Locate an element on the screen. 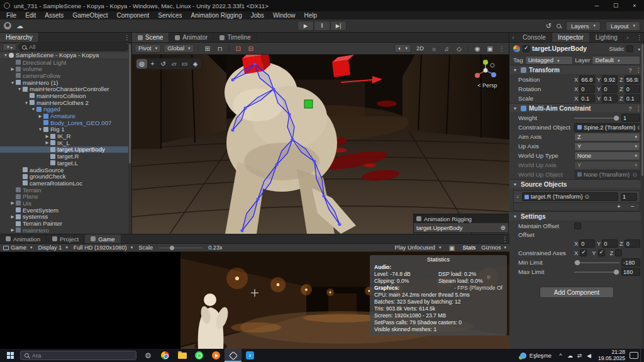  scene-lighting-icon: ☼ is located at coordinates (434, 48).